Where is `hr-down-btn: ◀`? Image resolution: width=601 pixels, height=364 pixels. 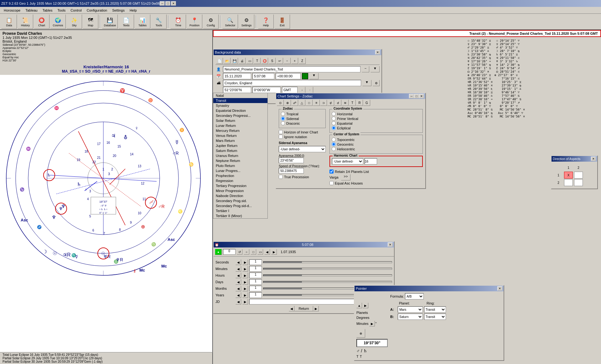
hr-down-btn: ◀ is located at coordinates (238, 275).